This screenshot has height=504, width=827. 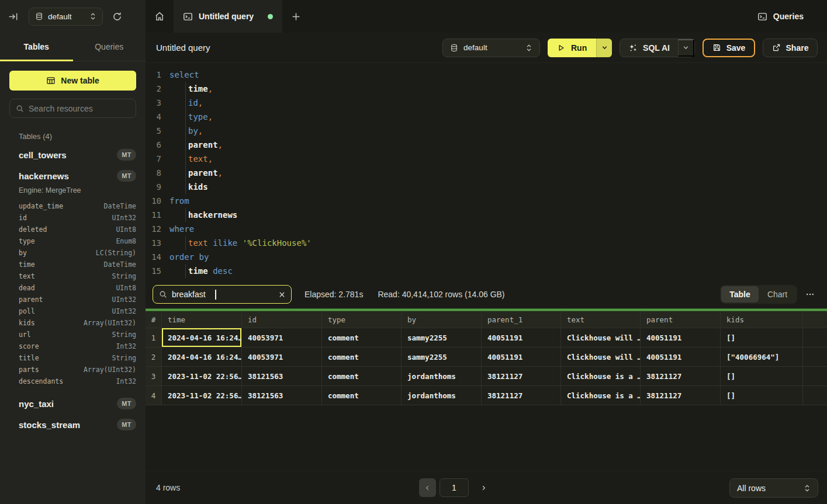 I want to click on column-header: #, so click(x=154, y=319).